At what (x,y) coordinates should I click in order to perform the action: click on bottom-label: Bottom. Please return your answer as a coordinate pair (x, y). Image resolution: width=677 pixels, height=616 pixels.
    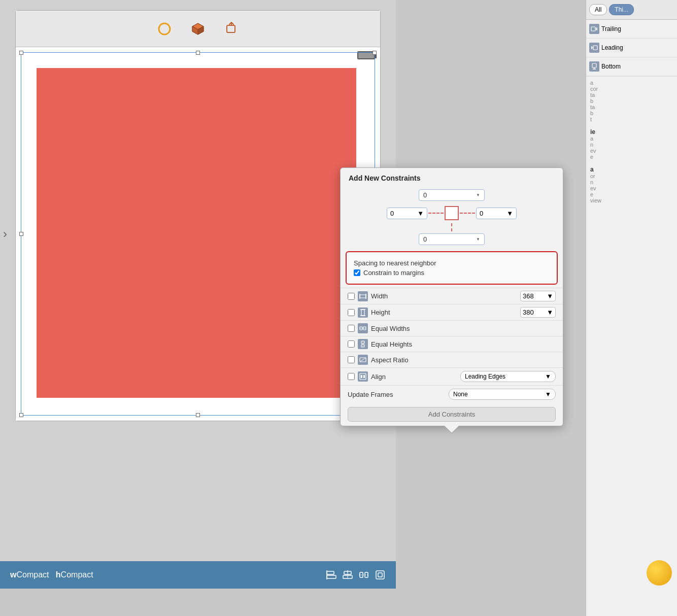
    Looking at the image, I should click on (611, 66).